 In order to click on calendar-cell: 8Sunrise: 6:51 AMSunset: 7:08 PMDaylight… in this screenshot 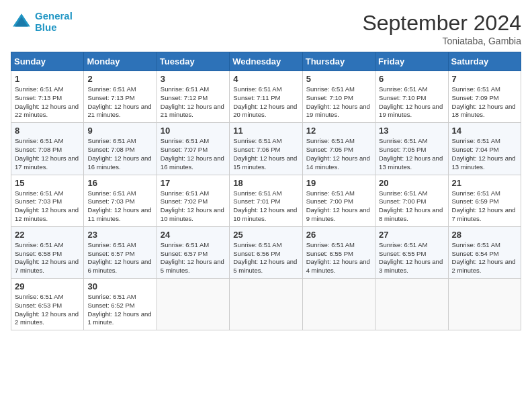, I will do `click(48, 149)`.